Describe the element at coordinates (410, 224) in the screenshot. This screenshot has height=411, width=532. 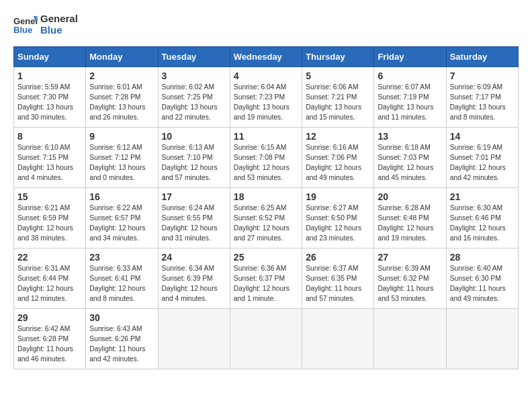
I see `day-info: Sunrise: 6:28 AM Sunset: 6:48 PM Dayligh…` at that location.